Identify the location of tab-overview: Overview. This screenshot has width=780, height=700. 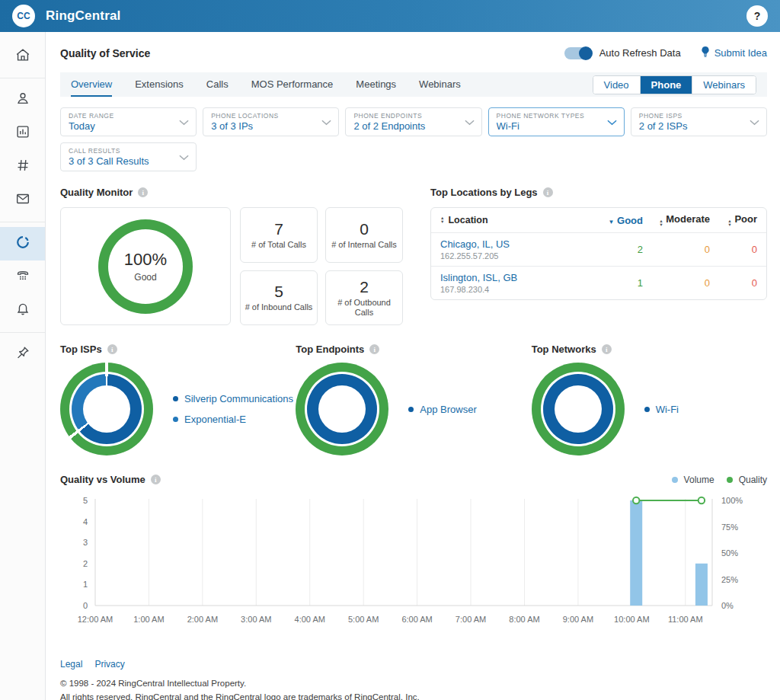
(91, 85).